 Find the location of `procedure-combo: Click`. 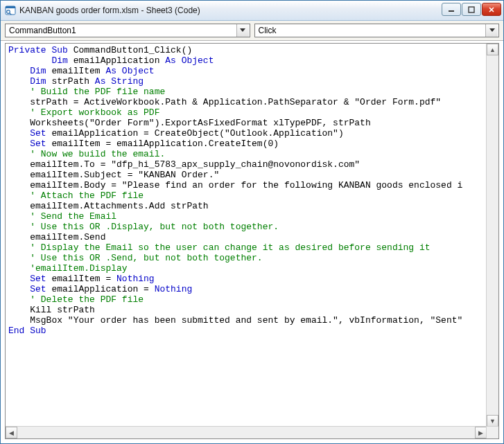

procedure-combo: Click is located at coordinates (377, 30).